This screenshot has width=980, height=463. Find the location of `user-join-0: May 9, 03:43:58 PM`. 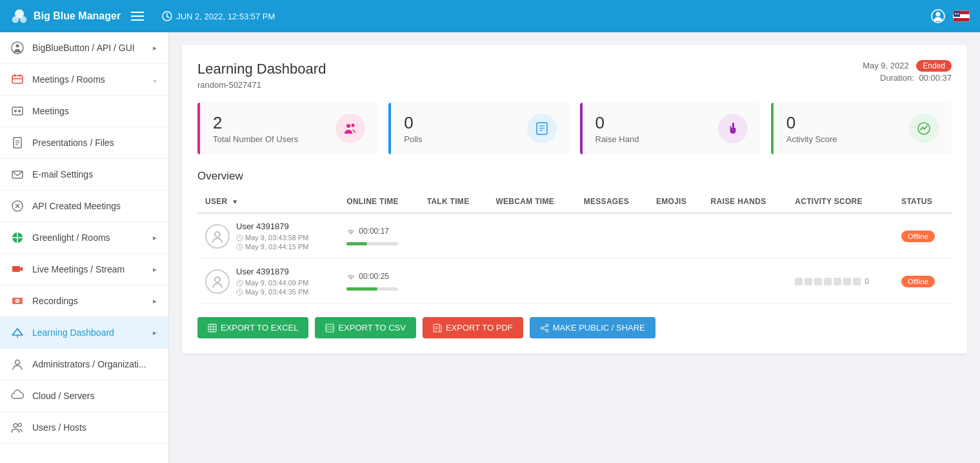

user-join-0: May 9, 03:43:58 PM is located at coordinates (272, 238).